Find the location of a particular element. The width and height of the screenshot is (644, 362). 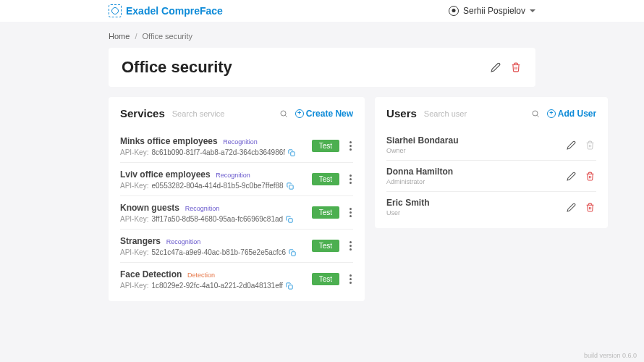

service-name: Lviv office employees is located at coordinates (165, 174).